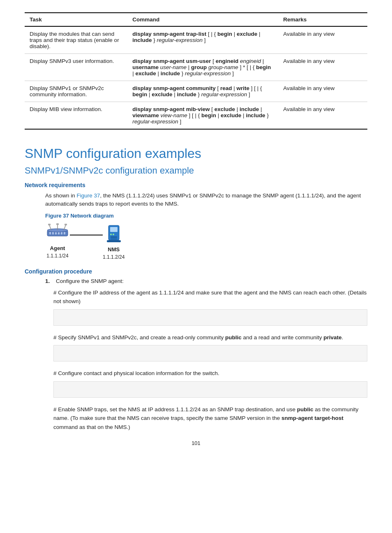  I want to click on config-text-1: # Configure the IP address of the agent …, so click(210, 297).